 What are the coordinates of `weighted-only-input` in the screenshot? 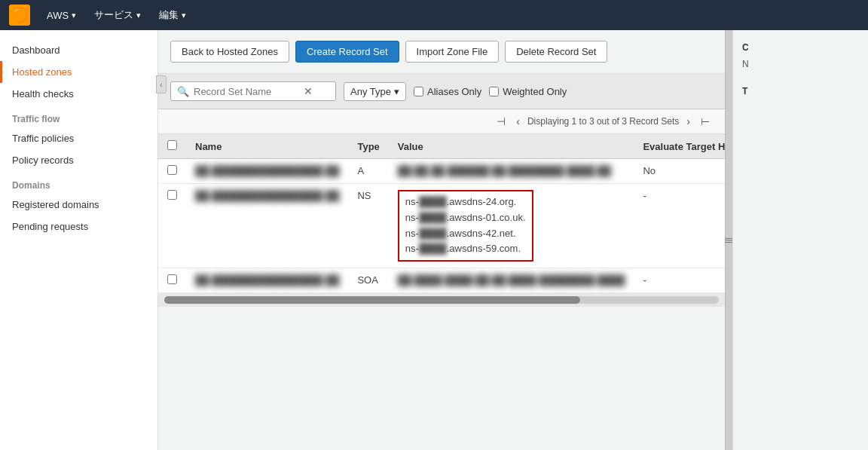 It's located at (494, 92).